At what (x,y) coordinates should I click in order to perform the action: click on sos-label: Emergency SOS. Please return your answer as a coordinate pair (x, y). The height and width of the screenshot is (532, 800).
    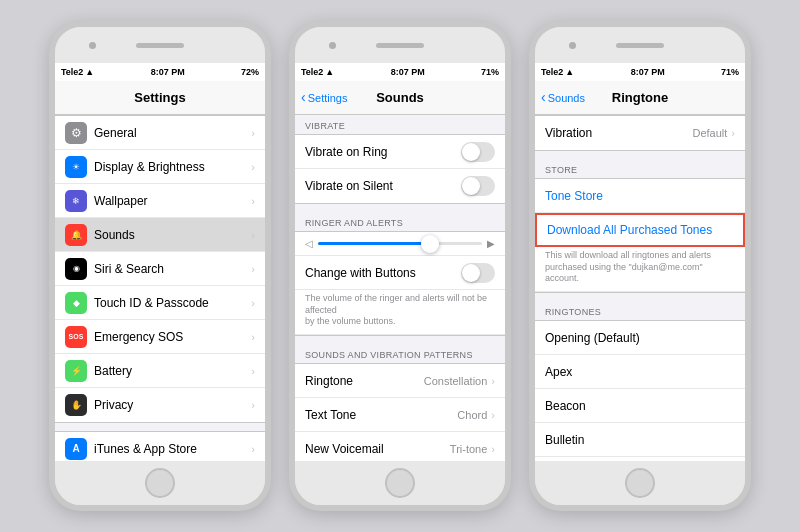
    Looking at the image, I should click on (172, 337).